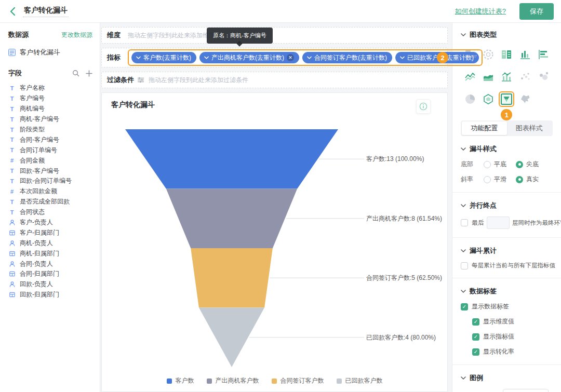 This screenshot has width=561, height=392. Describe the element at coordinates (507, 251) in the screenshot. I see `funnel-cumulative-section-header: 漏斗累计` at that location.